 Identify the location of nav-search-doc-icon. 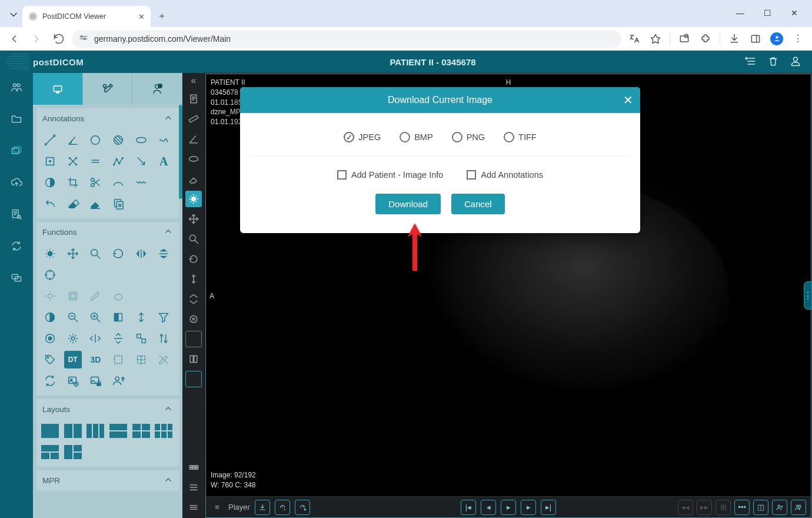
(16, 214).